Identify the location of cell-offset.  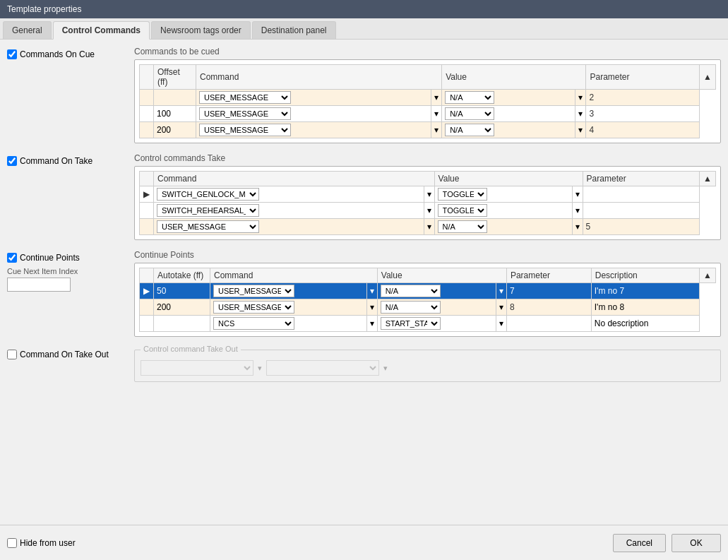
(175, 97).